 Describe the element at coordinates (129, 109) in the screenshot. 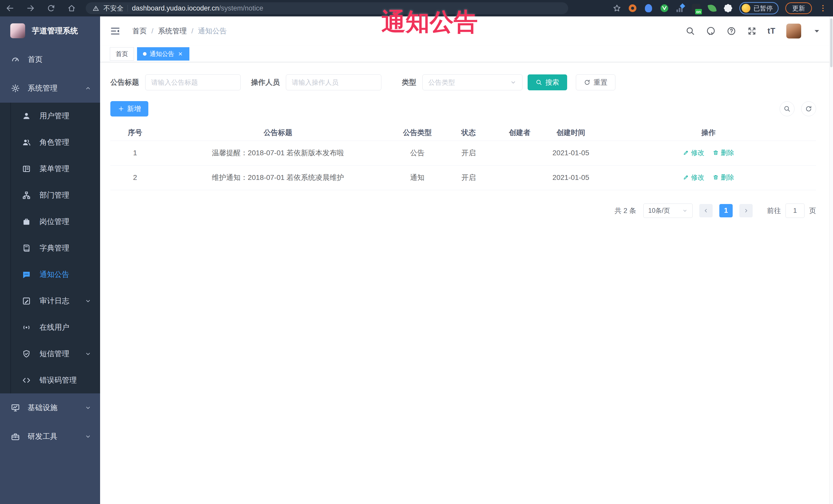

I see `add-button: 新增` at that location.